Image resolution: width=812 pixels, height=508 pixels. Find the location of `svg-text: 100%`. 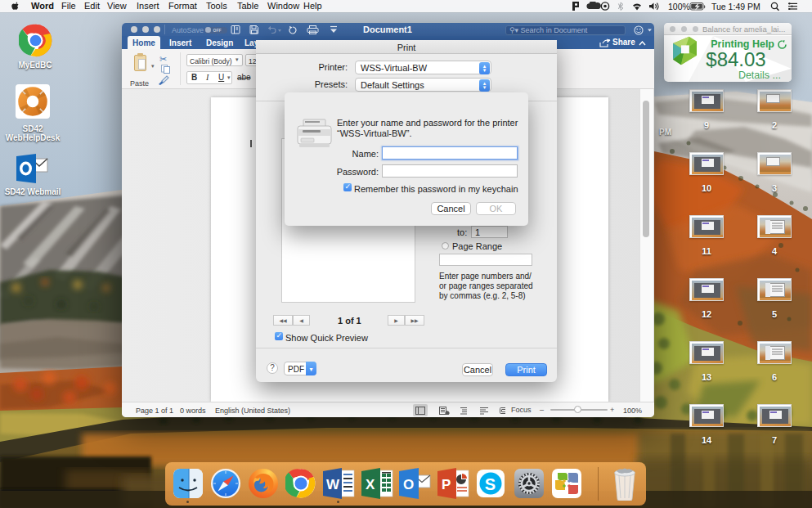

svg-text: 100% is located at coordinates (679, 7).